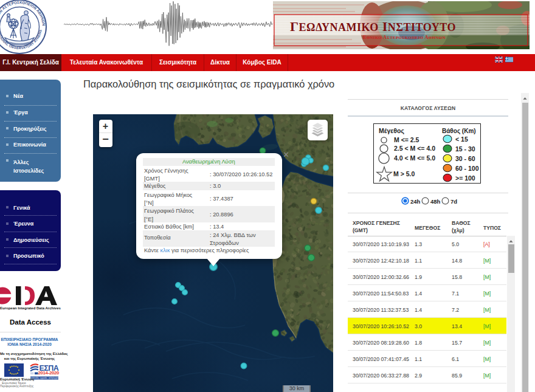  What do you see at coordinates (392, 131) in the screenshot?
I see `svg-text: Μέγεθος` at bounding box center [392, 131].